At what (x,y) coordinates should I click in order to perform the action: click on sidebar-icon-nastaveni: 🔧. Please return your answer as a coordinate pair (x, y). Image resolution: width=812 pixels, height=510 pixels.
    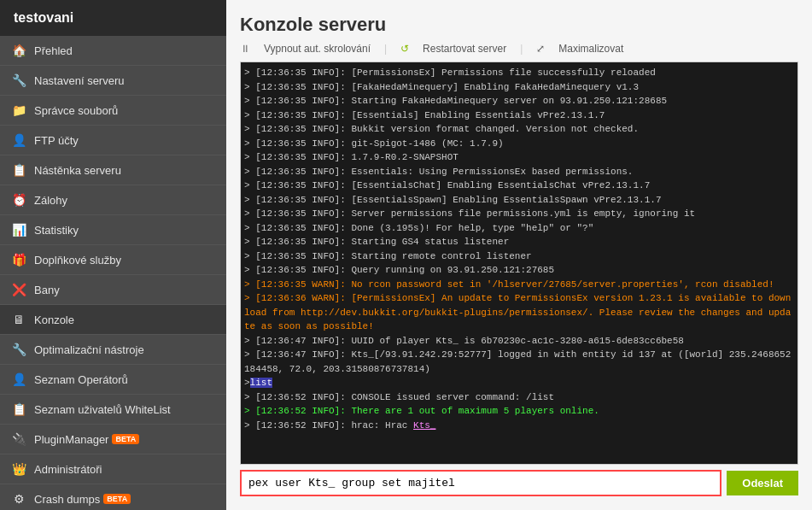
    Looking at the image, I should click on (19, 80).